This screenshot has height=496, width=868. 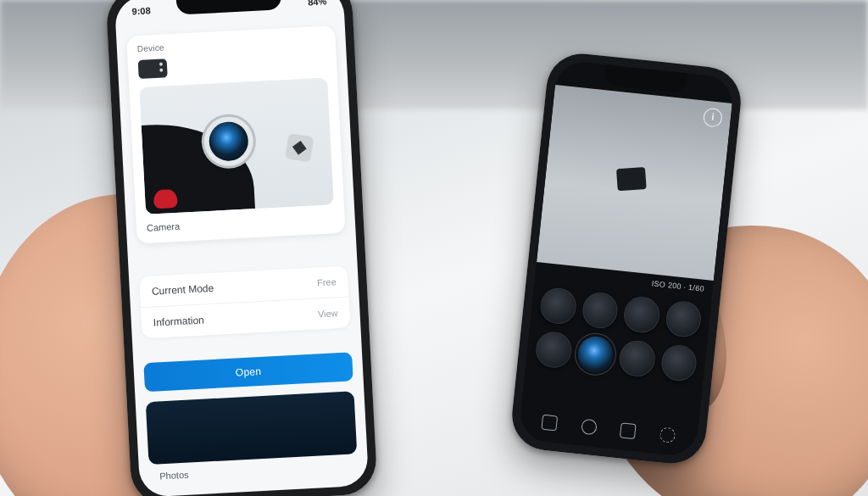 What do you see at coordinates (248, 371) in the screenshot?
I see `primary-action-button: Open` at bounding box center [248, 371].